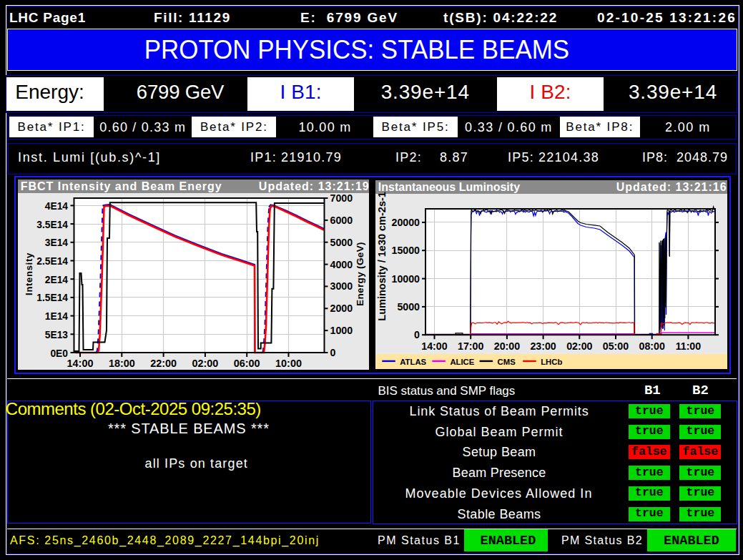 The image size is (743, 560). I want to click on svg-text: 05:00, so click(616, 346).